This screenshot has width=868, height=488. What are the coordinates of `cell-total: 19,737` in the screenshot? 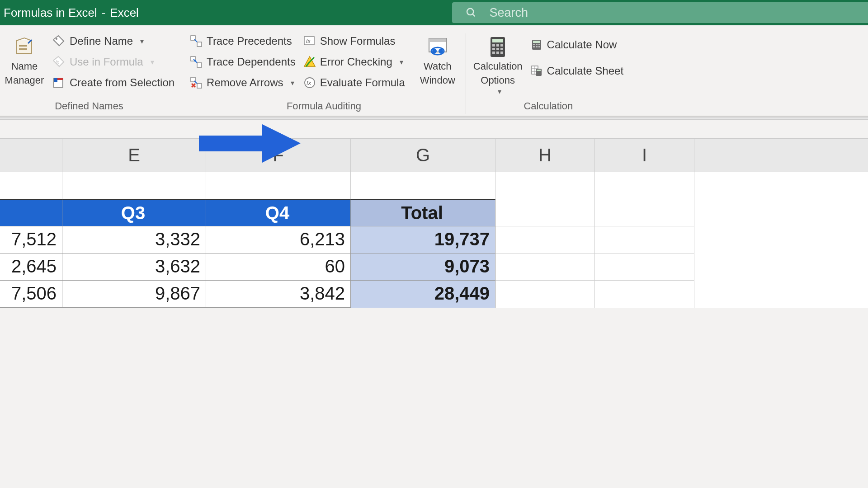 It's located at (423, 240).